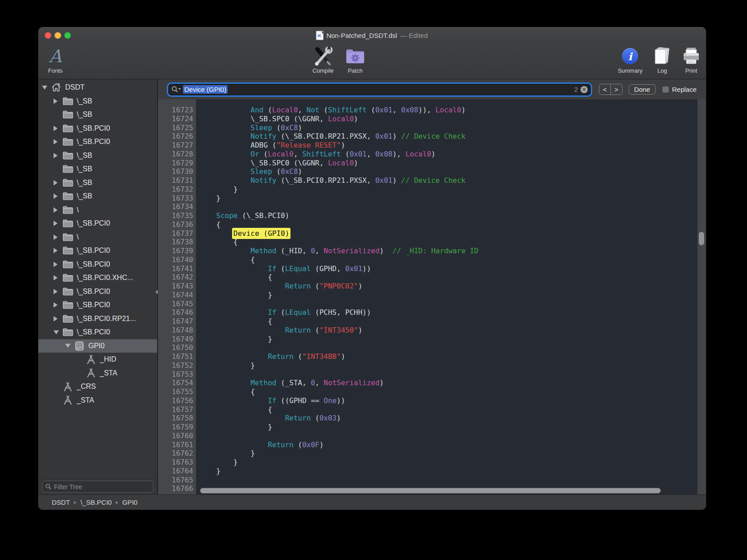  I want to click on code-line: If ((GPHD == One)), so click(448, 401).